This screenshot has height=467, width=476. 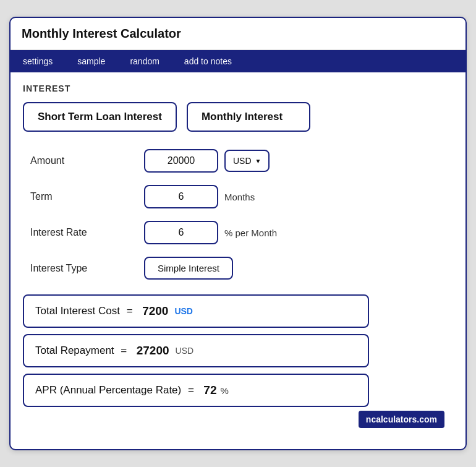 I want to click on interest-type-row: Interest Type Simple Interest, so click(x=238, y=268).